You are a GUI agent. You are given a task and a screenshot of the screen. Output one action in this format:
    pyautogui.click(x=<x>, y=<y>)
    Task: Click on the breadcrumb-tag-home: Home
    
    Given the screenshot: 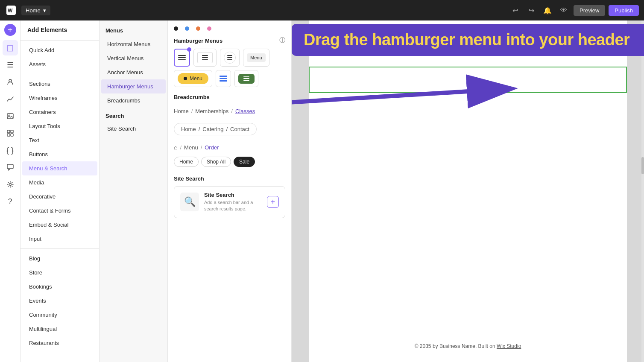 What is the action you would take?
    pyautogui.click(x=186, y=162)
    